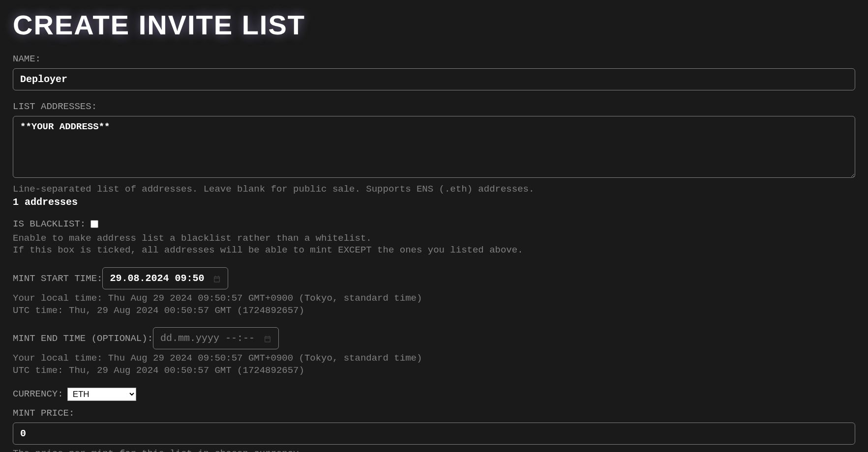 The height and width of the screenshot is (452, 868). I want to click on mint-price-input, so click(434, 433).